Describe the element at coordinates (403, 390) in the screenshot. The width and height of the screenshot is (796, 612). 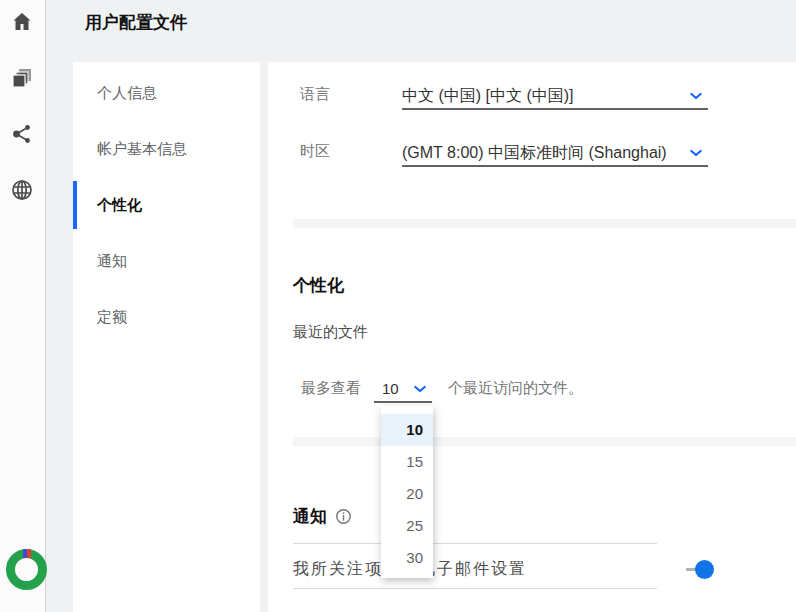
I see `recent-files-count-select: 10` at that location.